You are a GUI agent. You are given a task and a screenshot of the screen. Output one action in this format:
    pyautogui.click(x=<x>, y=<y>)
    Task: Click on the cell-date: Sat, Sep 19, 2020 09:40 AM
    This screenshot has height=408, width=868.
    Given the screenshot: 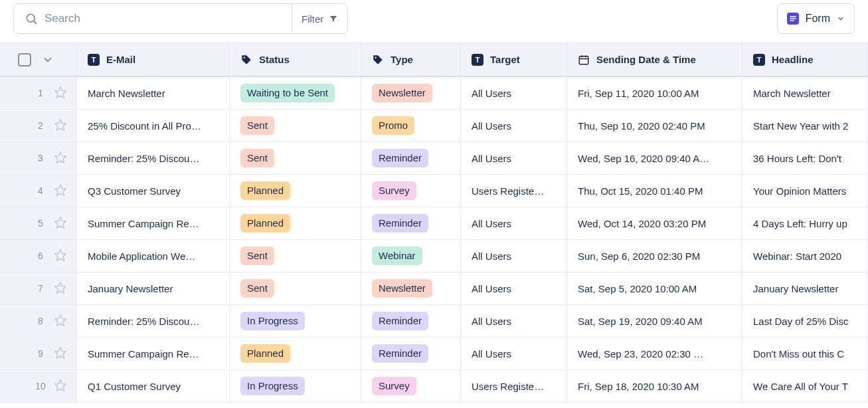 What is the action you would take?
    pyautogui.click(x=655, y=322)
    